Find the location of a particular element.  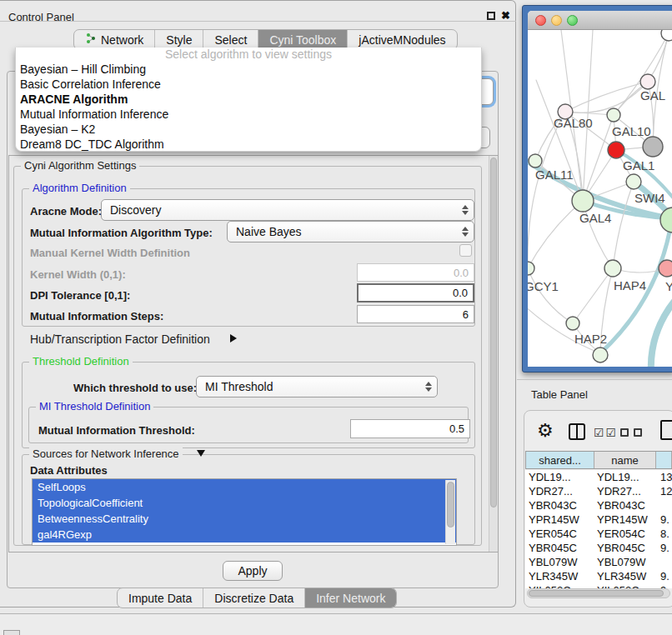

aracne-mode-select: Discovery is located at coordinates (288, 210).